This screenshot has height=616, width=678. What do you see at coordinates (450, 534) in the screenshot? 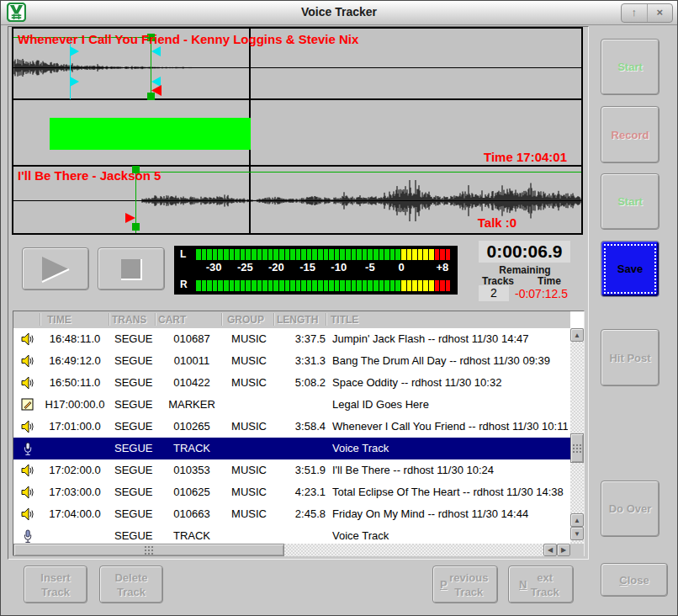
I see `cell-title: Voice Track` at bounding box center [450, 534].